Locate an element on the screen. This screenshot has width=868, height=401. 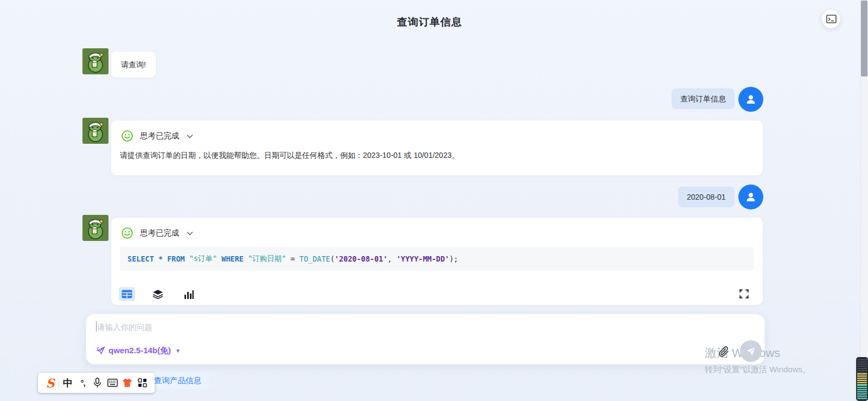
sql-paren: ( is located at coordinates (333, 259).